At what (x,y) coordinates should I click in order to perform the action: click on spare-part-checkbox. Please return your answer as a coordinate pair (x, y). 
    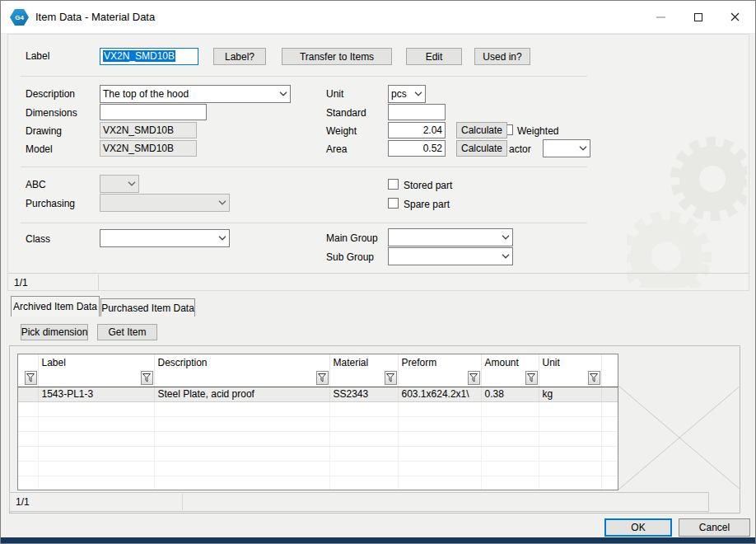
    Looking at the image, I should click on (394, 203).